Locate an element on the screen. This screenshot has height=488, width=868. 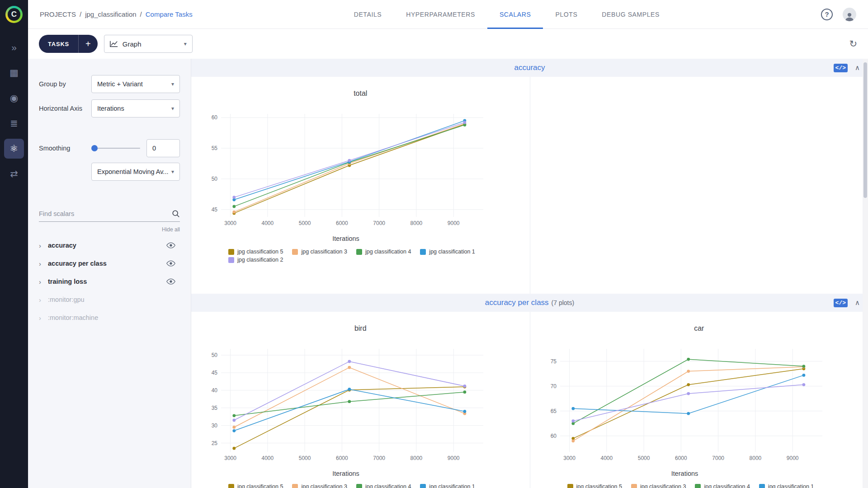
view-mode-select: Graph ▾ is located at coordinates (148, 44).